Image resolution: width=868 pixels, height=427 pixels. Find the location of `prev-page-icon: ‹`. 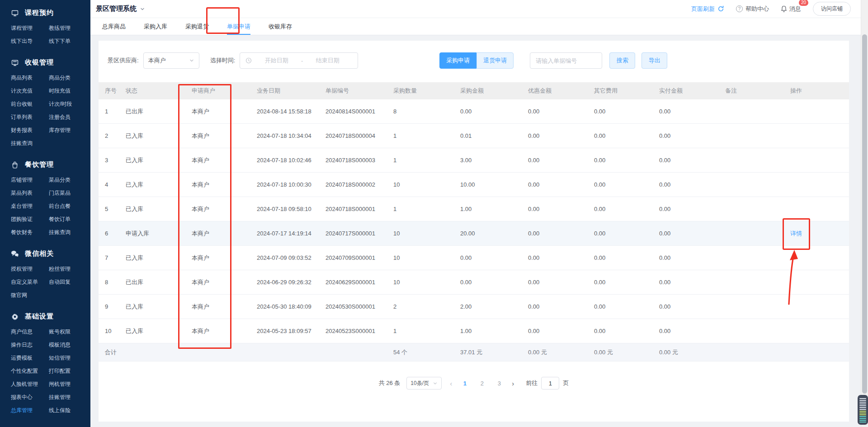

prev-page-icon: ‹ is located at coordinates (451, 383).